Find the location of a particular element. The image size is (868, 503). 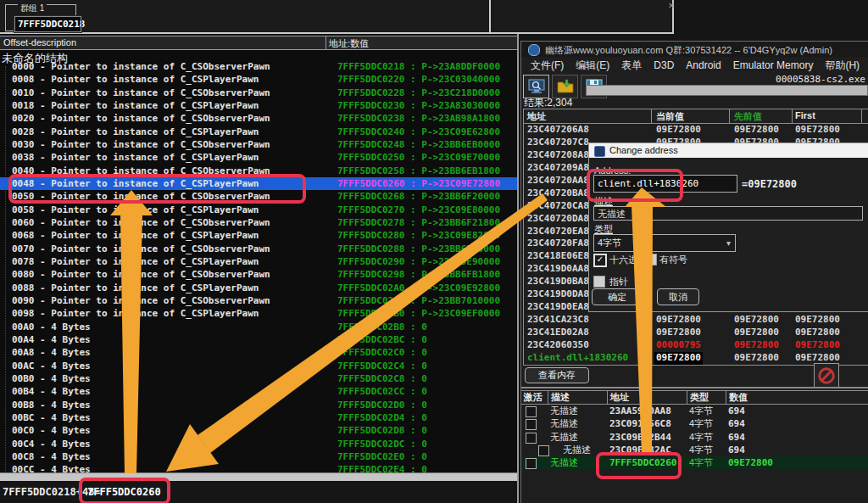

col-first-value: First is located at coordinates (805, 115).